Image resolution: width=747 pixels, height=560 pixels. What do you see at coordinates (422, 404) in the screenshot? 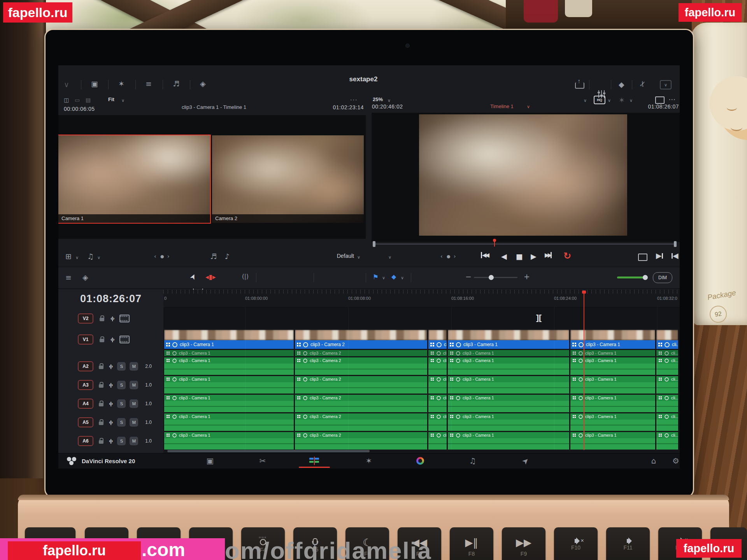
I see `track-lane-a4: clip3 - Camera 1clip3 - Camera 2cli...a …` at bounding box center [422, 404].